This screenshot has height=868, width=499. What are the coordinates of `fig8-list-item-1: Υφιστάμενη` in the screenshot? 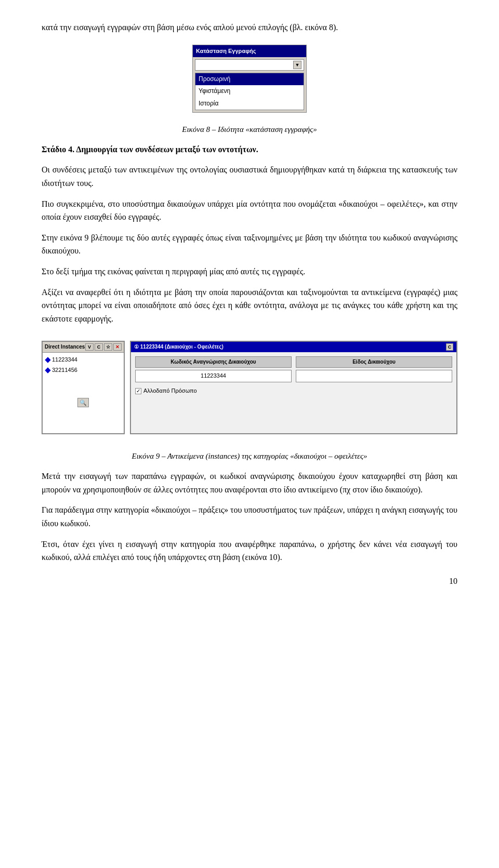 It's located at (250, 91).